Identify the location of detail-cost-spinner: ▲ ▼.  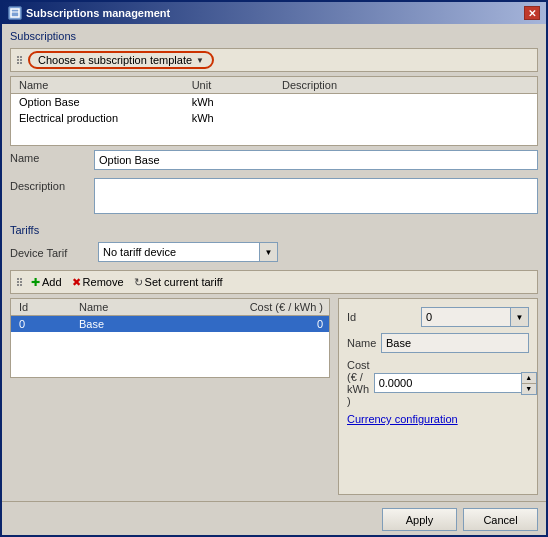
(456, 384).